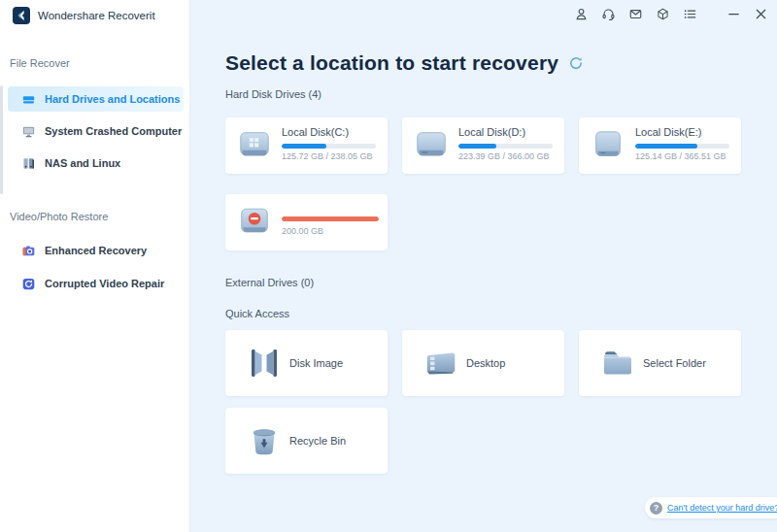 This screenshot has width=777, height=532. Describe the element at coordinates (29, 250) in the screenshot. I see `camera-icon` at that location.